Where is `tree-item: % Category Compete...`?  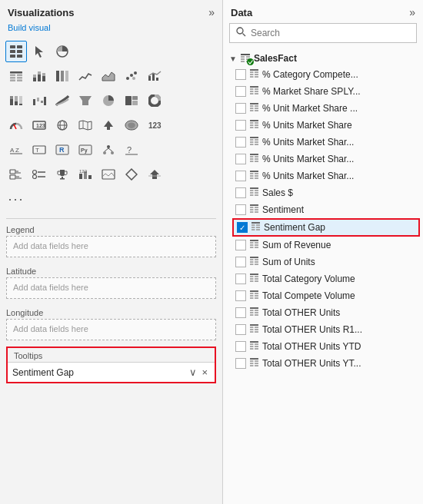
tree-item: % Category Compete... is located at coordinates (326, 75).